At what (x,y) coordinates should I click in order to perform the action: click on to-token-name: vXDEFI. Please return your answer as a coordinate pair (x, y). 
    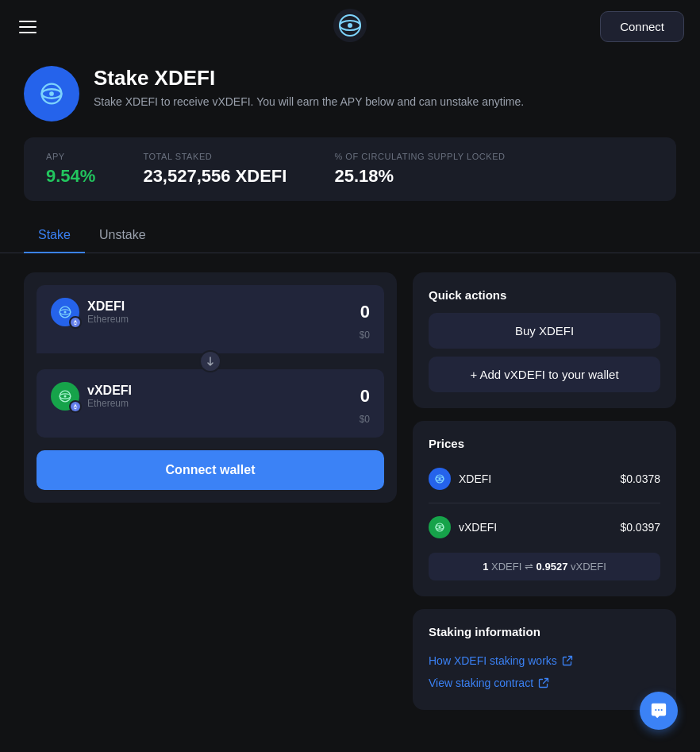
    Looking at the image, I should click on (110, 391).